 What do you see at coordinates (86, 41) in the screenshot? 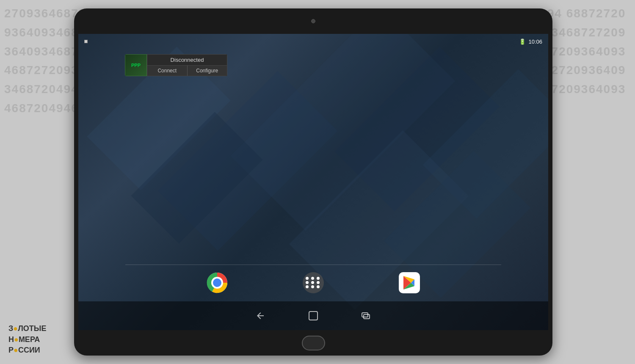
I see `notification-icon` at bounding box center [86, 41].